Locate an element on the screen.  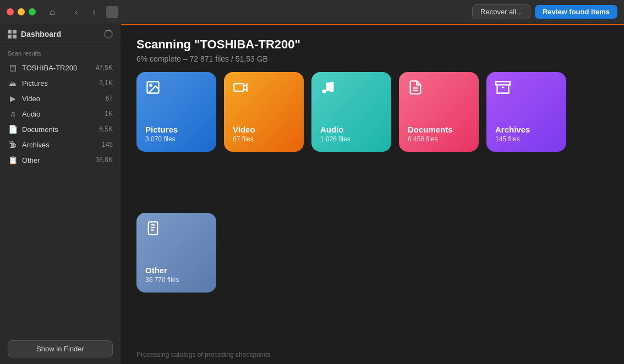
card-name-archives: Archives is located at coordinates (526, 130).